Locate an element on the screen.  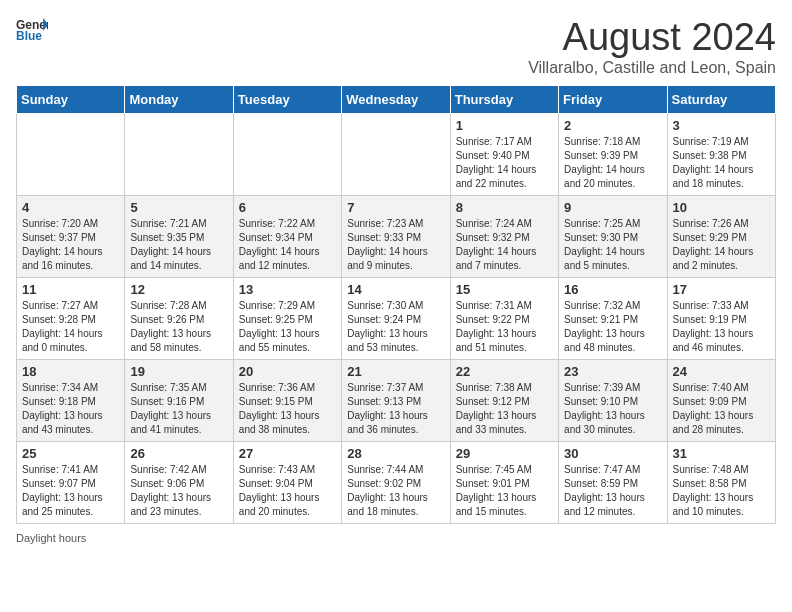
day-info: Sunrise: 7:30 AM Sunset: 9:24 PM Dayligh… is located at coordinates (396, 327).